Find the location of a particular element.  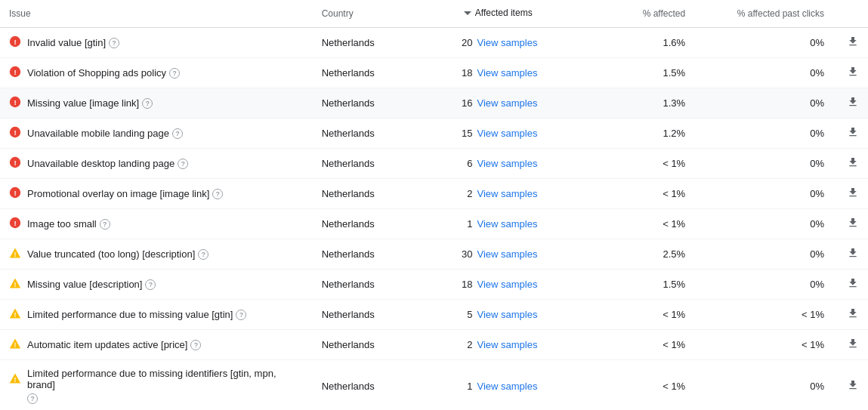

column-header-pct: % affected is located at coordinates (642, 14).